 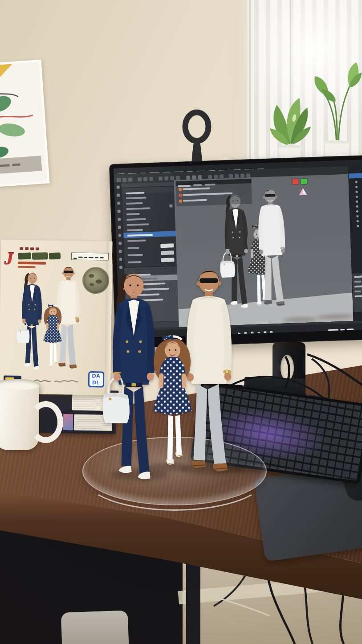 What do you see at coordinates (355, 176) in the screenshot?
I see `outliner-selected-row` at bounding box center [355, 176].